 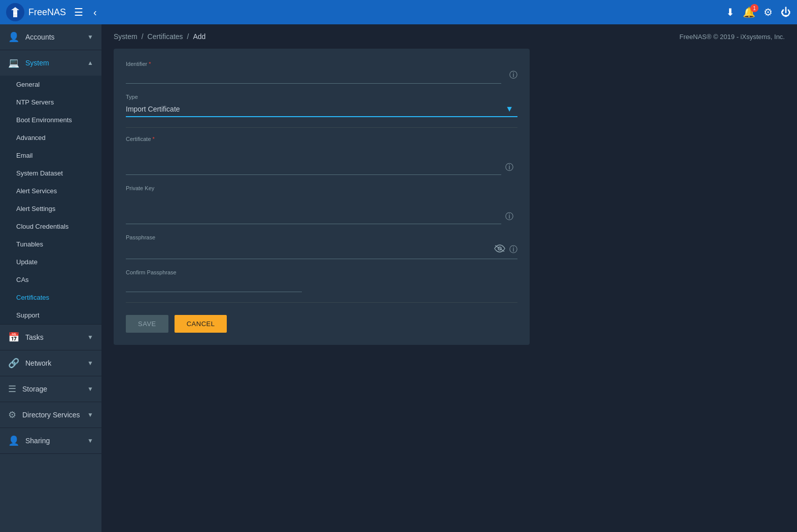 What do you see at coordinates (159, 37) in the screenshot?
I see `breadcrumb-nav: System / Certificates / Add` at bounding box center [159, 37].